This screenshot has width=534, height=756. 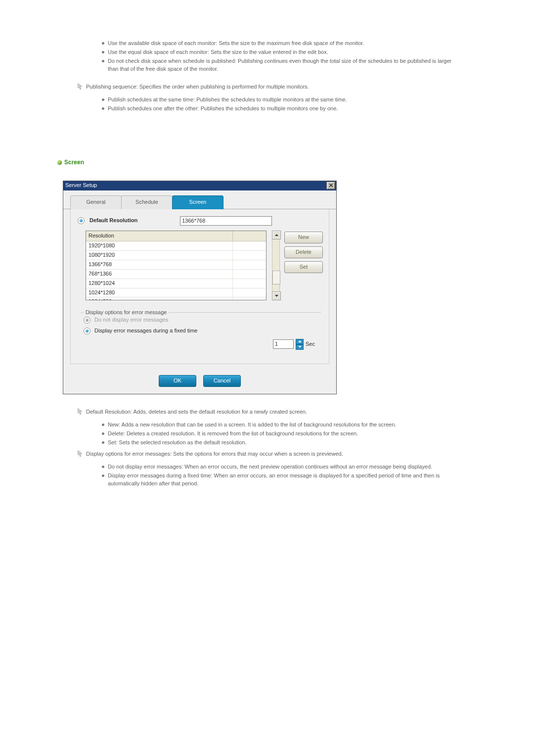 I want to click on tab-bar: General Schedule Screen, so click(x=200, y=200).